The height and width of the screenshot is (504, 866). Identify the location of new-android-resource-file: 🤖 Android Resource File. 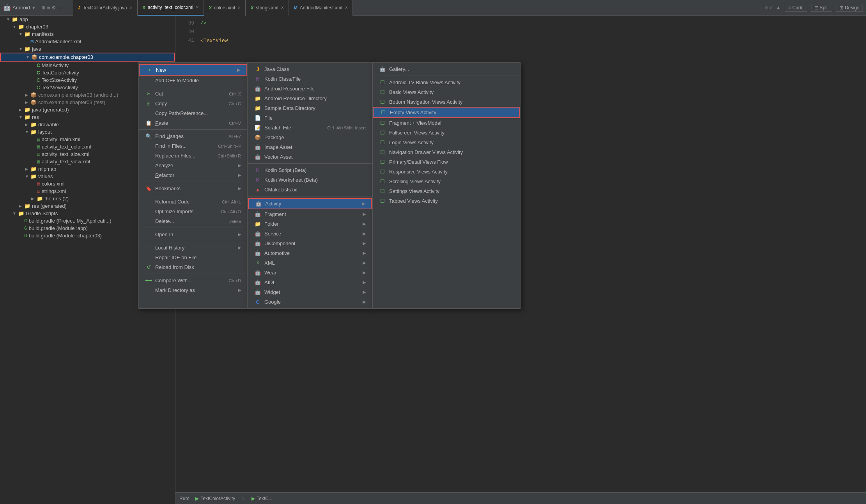
(310, 89).